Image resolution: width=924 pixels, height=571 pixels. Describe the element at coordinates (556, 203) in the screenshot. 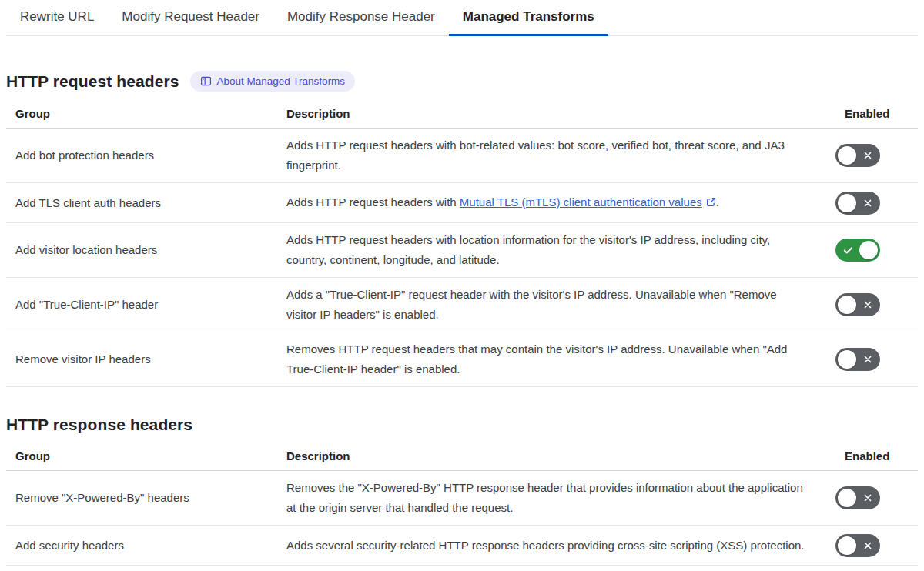

I see `description-cell: Adds HTTP request headers with Mutual TL…` at that location.